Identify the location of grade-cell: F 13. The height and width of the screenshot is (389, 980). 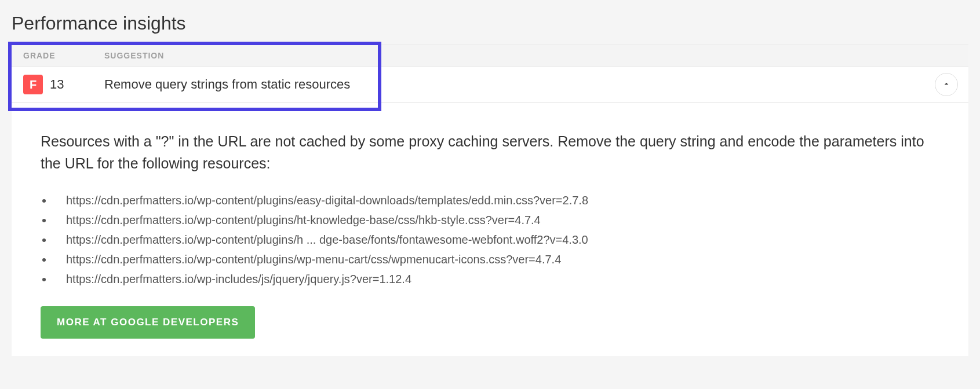
(57, 85).